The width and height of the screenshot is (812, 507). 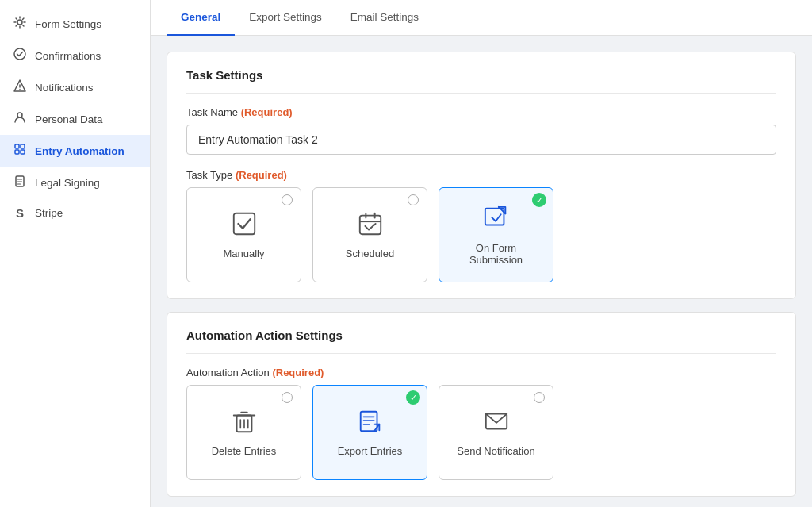 I want to click on confirmations-icon, so click(x=20, y=56).